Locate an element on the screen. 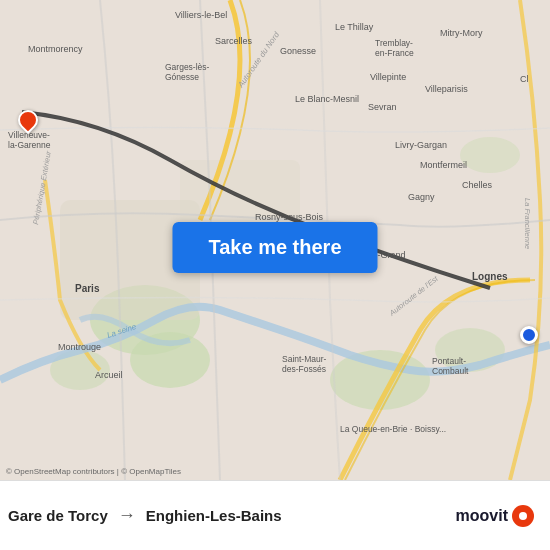 This screenshot has height=550, width=550. svg-text: Montrouge is located at coordinates (80, 347).